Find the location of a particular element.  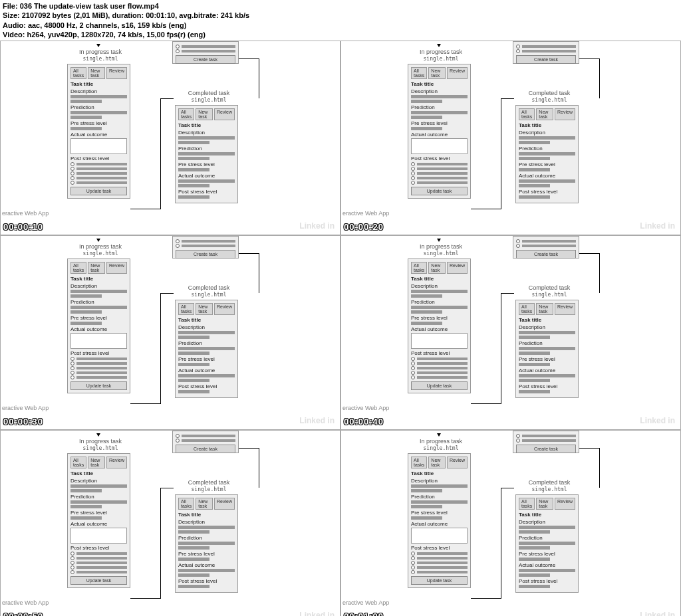

in-progress-card: All tasksNew taskReview Task title Descr… is located at coordinates (439, 132).